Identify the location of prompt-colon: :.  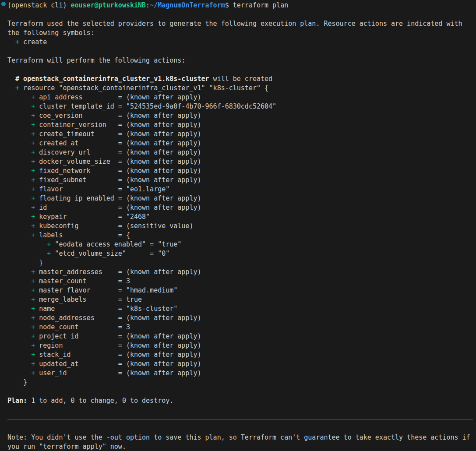
(148, 5).